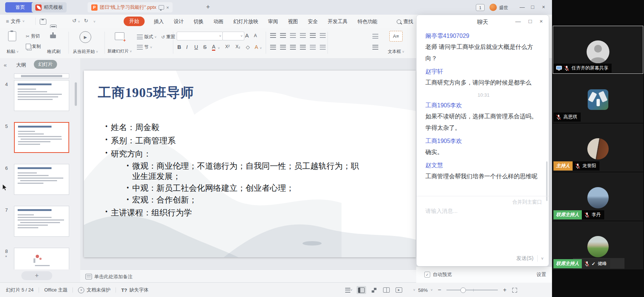 Image resolution: width=644 pixels, height=297 pixels. What do you see at coordinates (94, 290) in the screenshot?
I see `protection-status: × 文档未保护` at bounding box center [94, 290].